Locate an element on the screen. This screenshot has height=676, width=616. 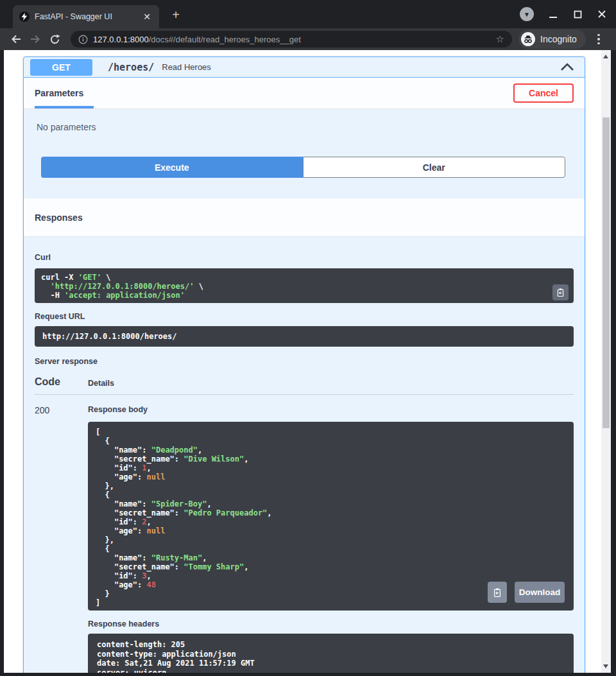
download-button: Download is located at coordinates (540, 592).